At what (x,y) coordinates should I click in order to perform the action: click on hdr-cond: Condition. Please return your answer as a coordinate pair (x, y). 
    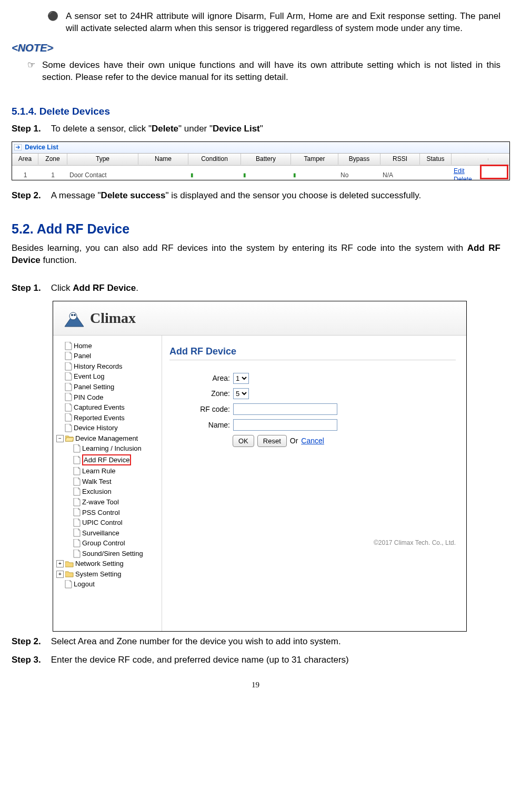
    Looking at the image, I should click on (215, 159).